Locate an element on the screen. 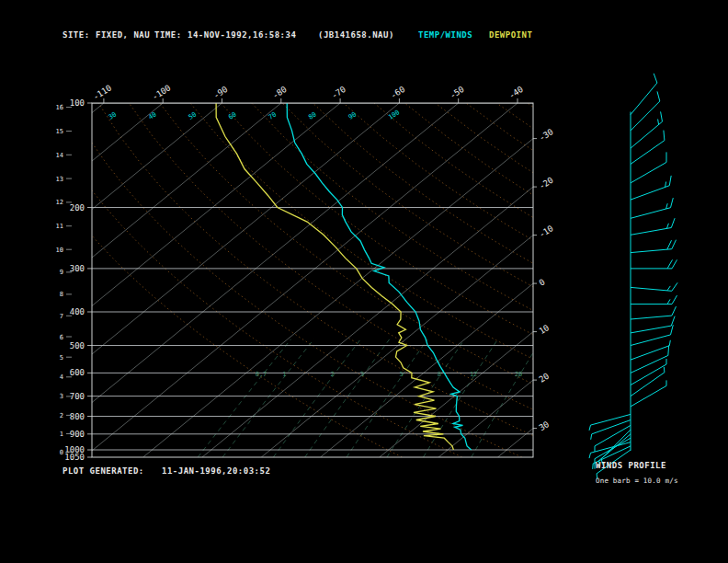 Image resolution: width=728 pixels, height=563 pixels. mixing-ratio-label: 20 is located at coordinates (518, 374).